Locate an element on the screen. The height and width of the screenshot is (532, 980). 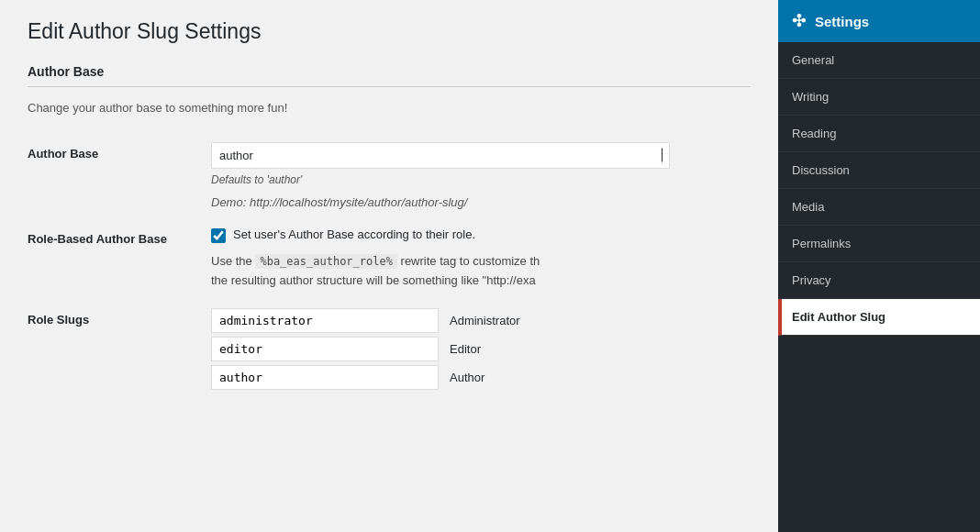
sidebar-link-edit-author-slug: Edit Author Slug is located at coordinates (881, 317).